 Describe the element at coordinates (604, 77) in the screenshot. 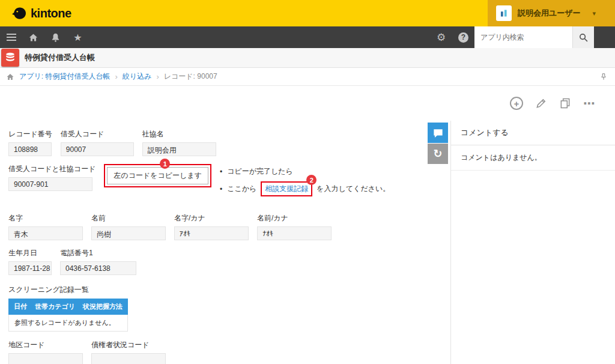

I see `pin-button` at that location.